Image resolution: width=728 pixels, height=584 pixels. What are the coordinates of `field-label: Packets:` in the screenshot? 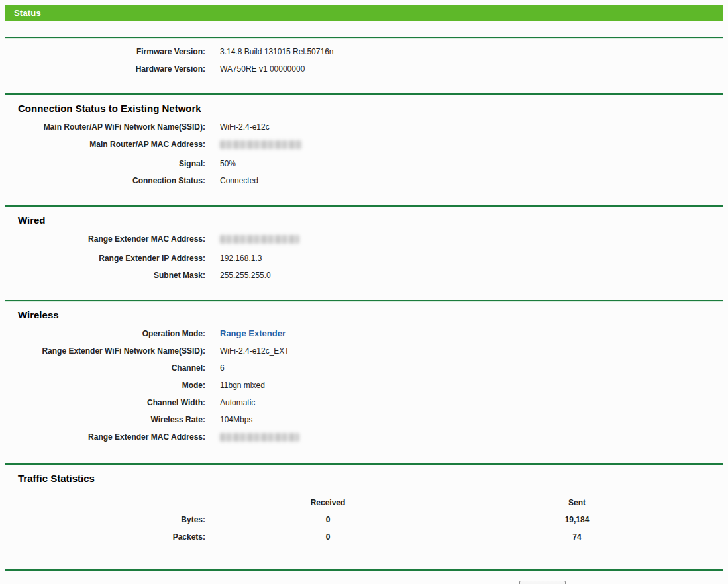 It's located at (105, 537).